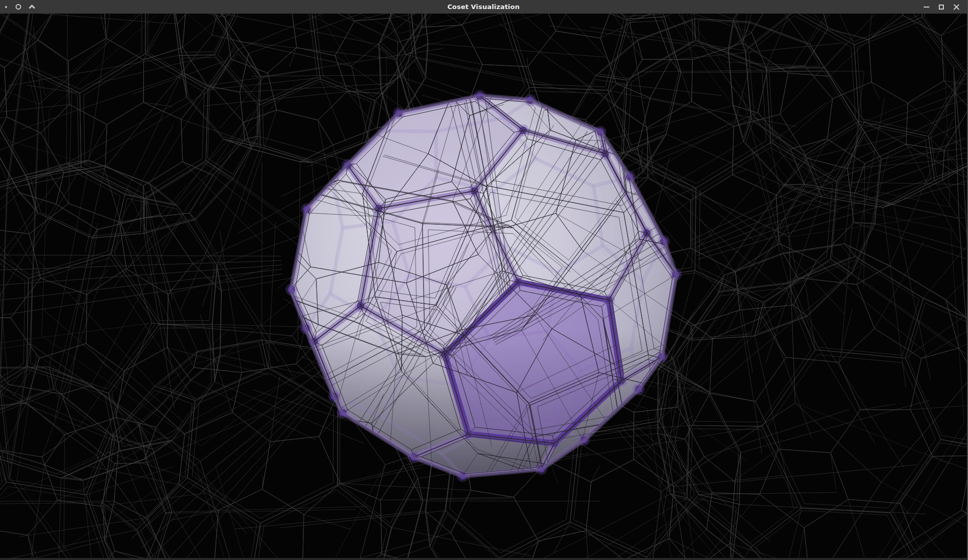 The width and height of the screenshot is (968, 560). I want to click on close-icon, so click(956, 7).